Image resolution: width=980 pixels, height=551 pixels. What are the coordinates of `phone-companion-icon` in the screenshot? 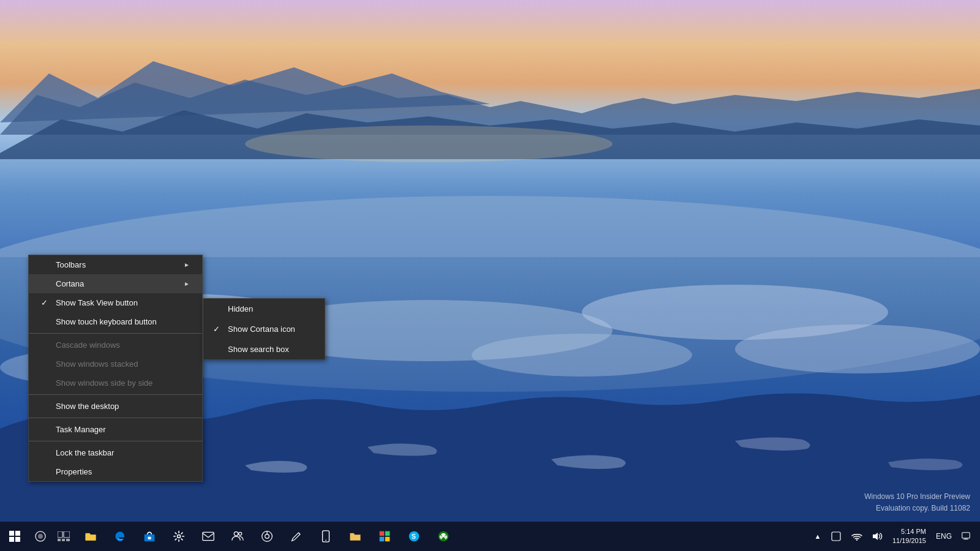 It's located at (326, 536).